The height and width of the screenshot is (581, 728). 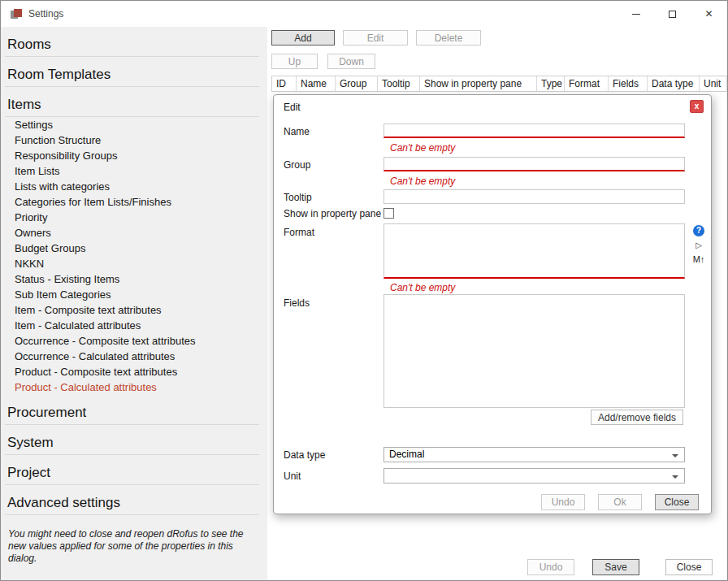 What do you see at coordinates (134, 372) in the screenshot?
I see `sidebar-item: Product - Composite text attributes` at bounding box center [134, 372].